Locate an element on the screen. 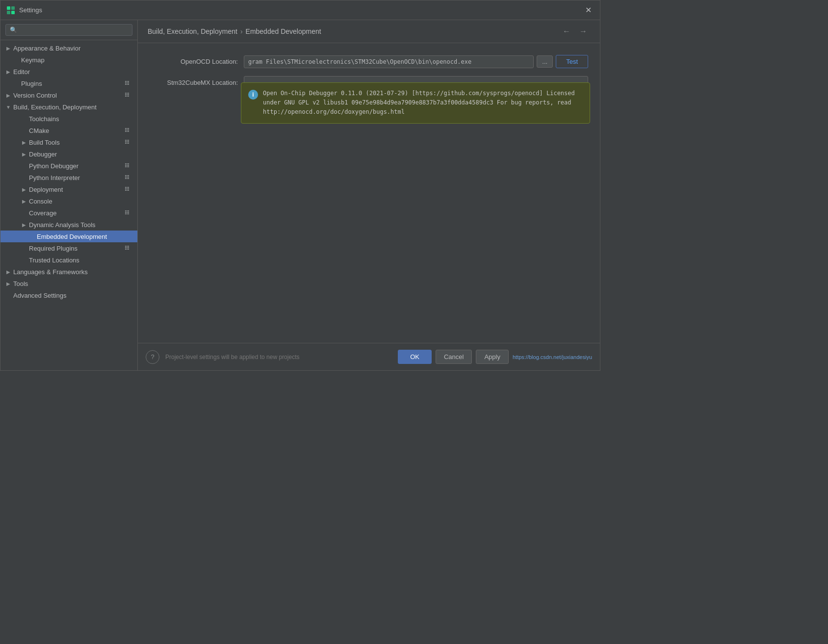 This screenshot has width=828, height=644. tooltip-info-icon: i is located at coordinates (253, 95).